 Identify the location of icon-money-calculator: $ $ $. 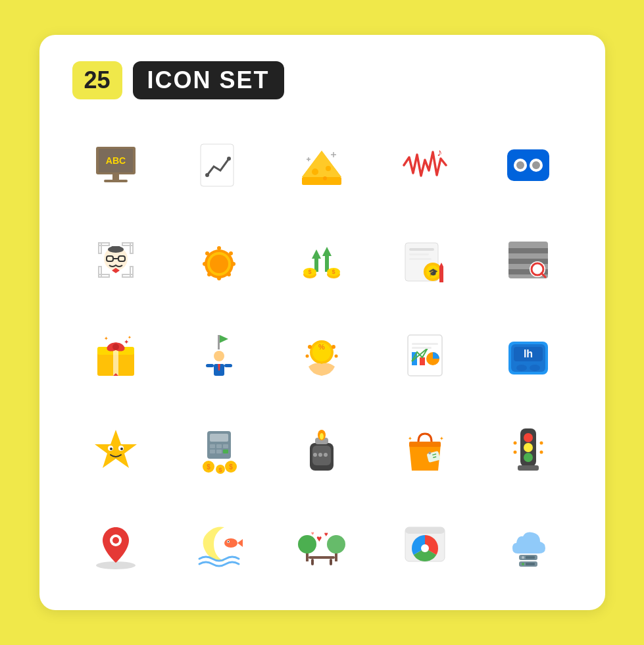
(219, 450).